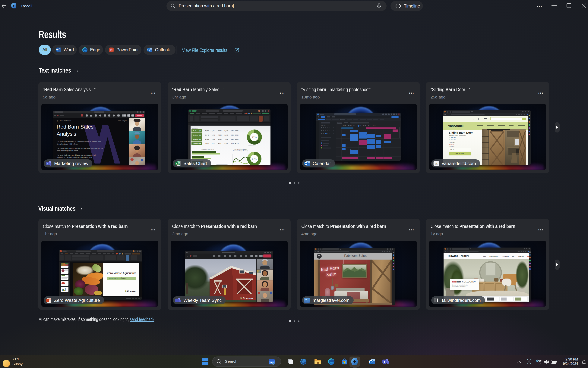  What do you see at coordinates (237, 143) in the screenshot?
I see `svg-text: 4,323` at bounding box center [237, 143].